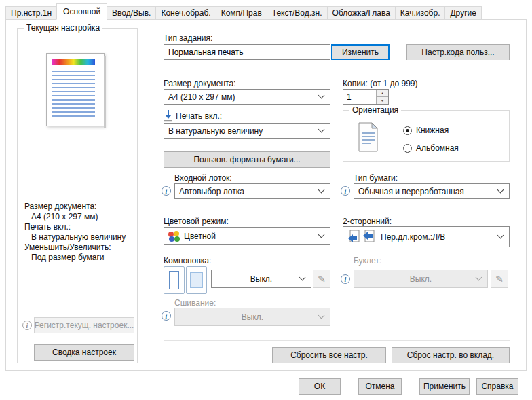 The width and height of the screenshot is (532, 400). Describe the element at coordinates (297, 13) in the screenshot. I see `tab-text-watermark: Текст/Вод.зн.` at that location.